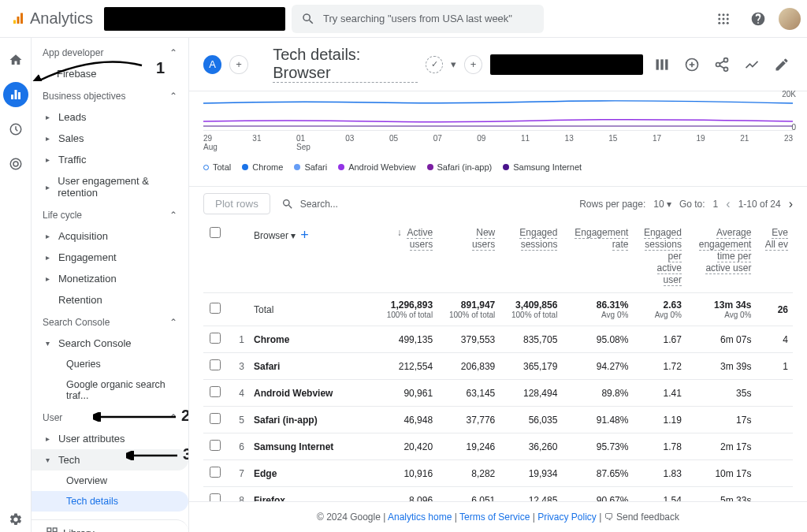  What do you see at coordinates (195, 19) in the screenshot?
I see `account-selector` at bounding box center [195, 19].